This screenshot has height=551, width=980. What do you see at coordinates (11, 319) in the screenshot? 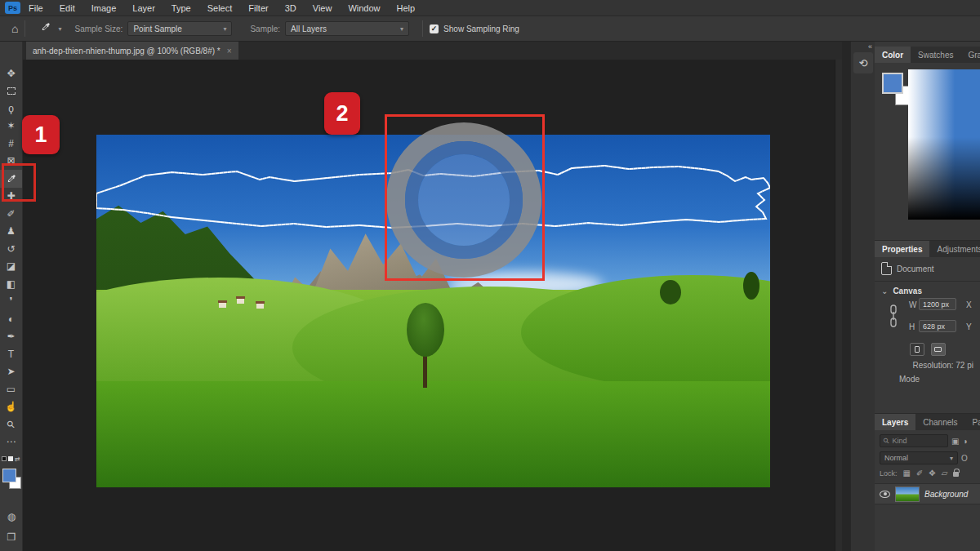
I see `dodge-tool: ◐` at bounding box center [11, 319].